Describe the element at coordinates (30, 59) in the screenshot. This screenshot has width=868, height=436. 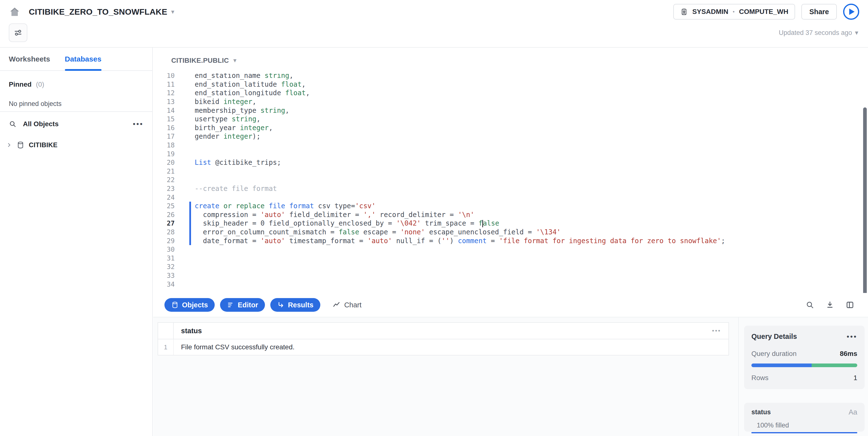
I see `tab-worksheets: Worksheets` at that location.